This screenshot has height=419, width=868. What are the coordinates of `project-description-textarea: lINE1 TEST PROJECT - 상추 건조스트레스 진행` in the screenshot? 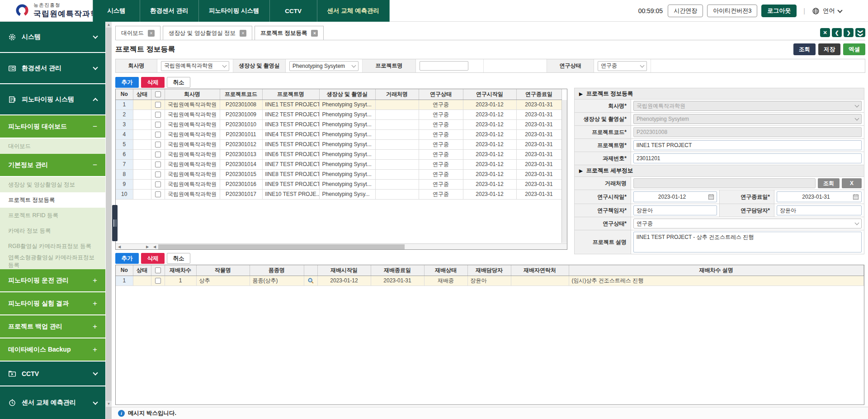 It's located at (748, 242).